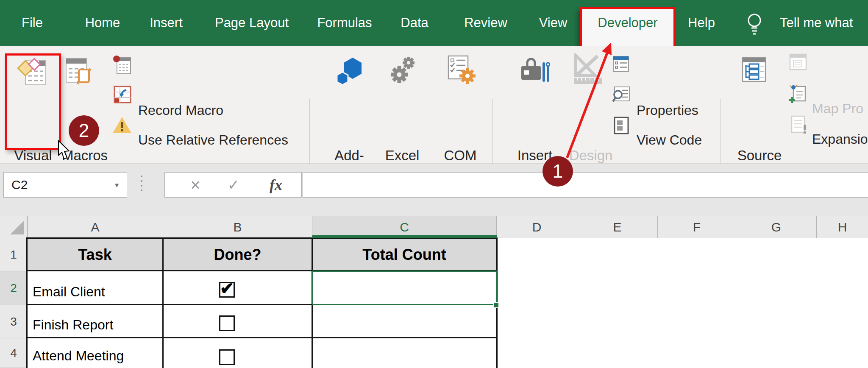 This screenshot has height=368, width=868. What do you see at coordinates (195, 185) in the screenshot?
I see `cancel-icon: ×` at bounding box center [195, 185].